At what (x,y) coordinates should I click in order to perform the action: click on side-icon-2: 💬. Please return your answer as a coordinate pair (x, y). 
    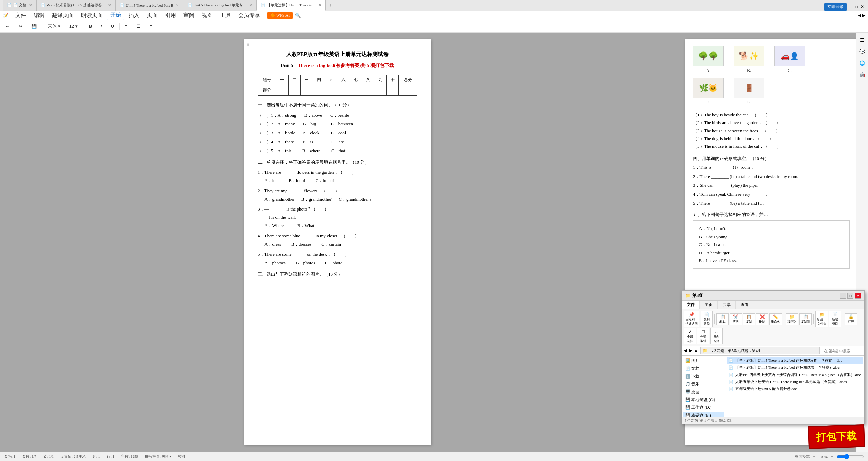
    Looking at the image, I should click on (862, 52).